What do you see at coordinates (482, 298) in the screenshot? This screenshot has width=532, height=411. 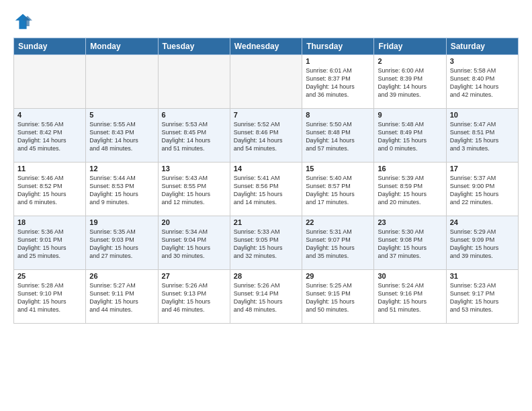 I see `day-info: Sunrise: 5:23 AM Sunset: 9:17 PM Dayligh…` at bounding box center [482, 298].